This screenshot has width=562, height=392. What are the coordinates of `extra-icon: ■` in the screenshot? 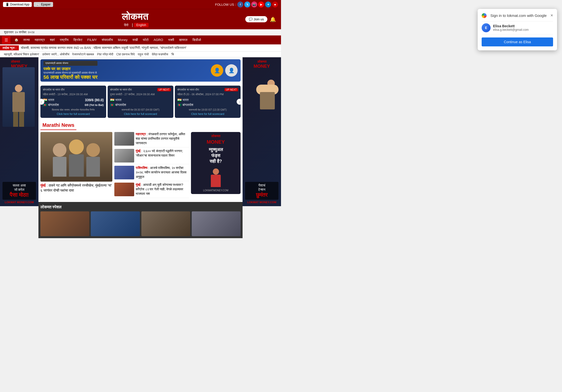 It's located at (275, 4).